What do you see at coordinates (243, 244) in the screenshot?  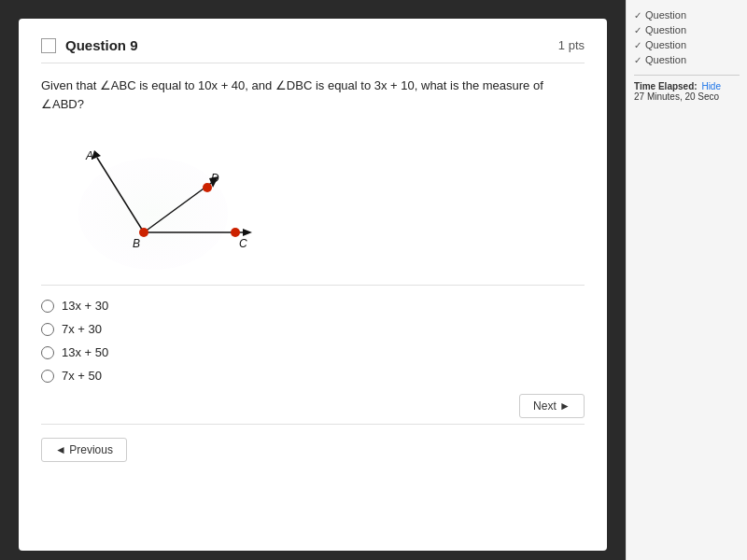 I see `label-c: C` at bounding box center [243, 244].